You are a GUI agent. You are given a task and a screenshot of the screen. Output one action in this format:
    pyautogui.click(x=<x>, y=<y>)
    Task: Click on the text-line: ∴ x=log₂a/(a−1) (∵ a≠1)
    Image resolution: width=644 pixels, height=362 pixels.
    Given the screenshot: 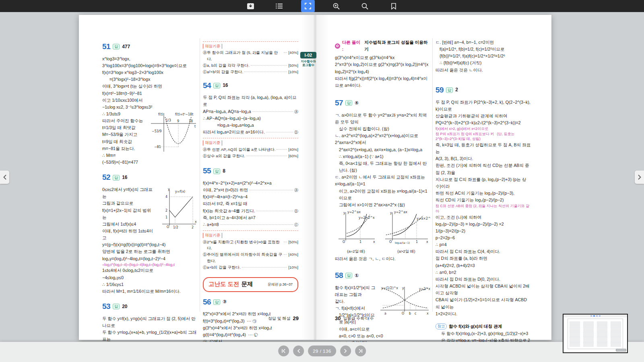 What is the action you would take?
    pyautogui.click(x=382, y=157)
    